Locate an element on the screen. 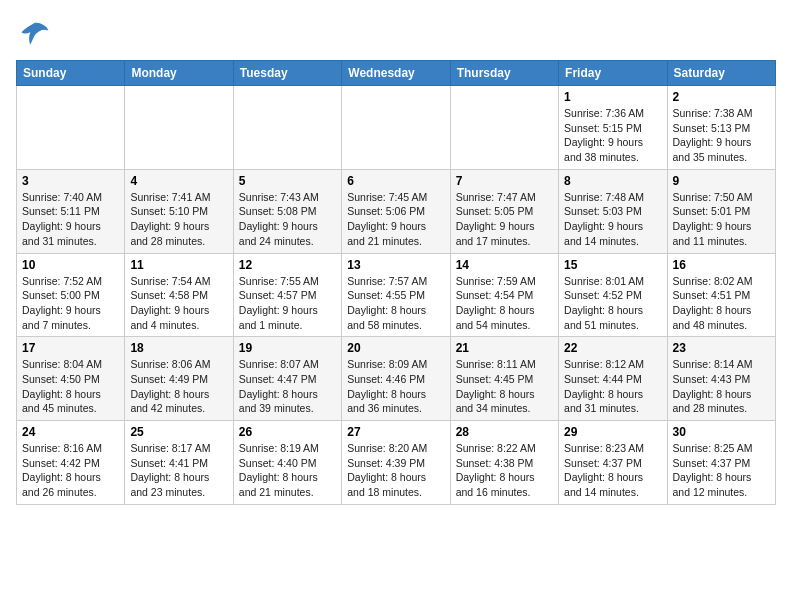  weekday-header: Monday is located at coordinates (179, 74).